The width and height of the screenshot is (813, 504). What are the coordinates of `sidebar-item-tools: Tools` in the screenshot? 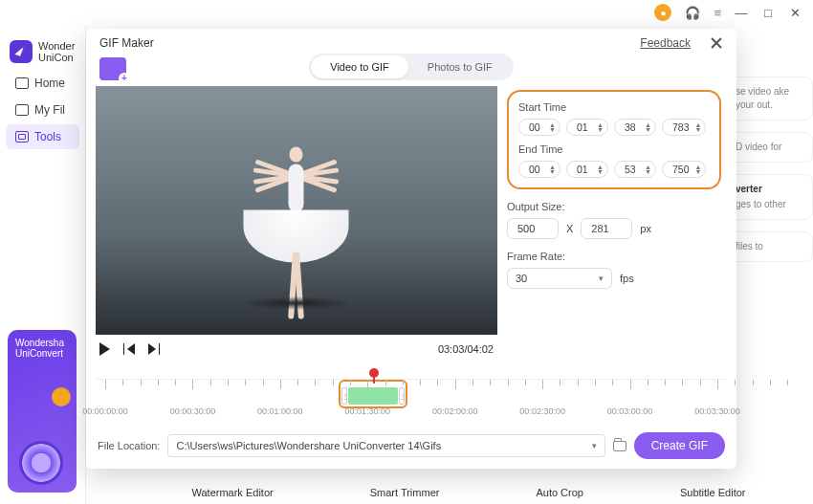 It's located at (42, 137).